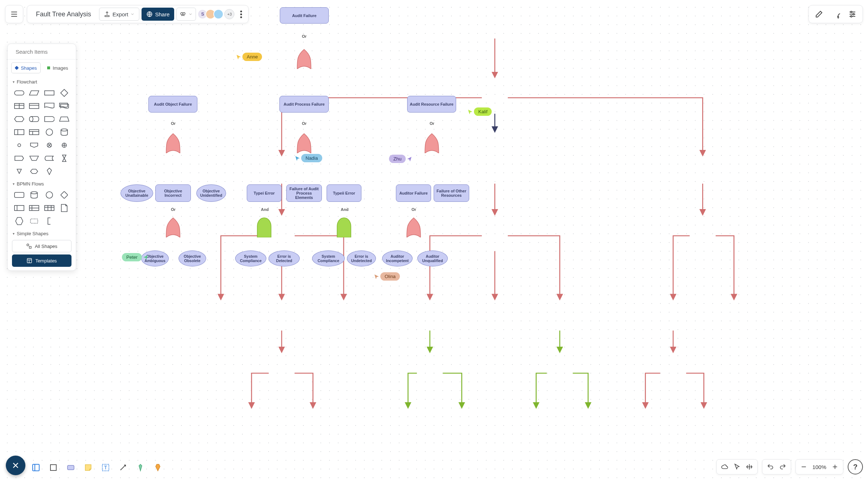 The width and height of the screenshot is (868, 481). I want to click on node-audit-process-failure: Audit Process Failure, so click(304, 104).